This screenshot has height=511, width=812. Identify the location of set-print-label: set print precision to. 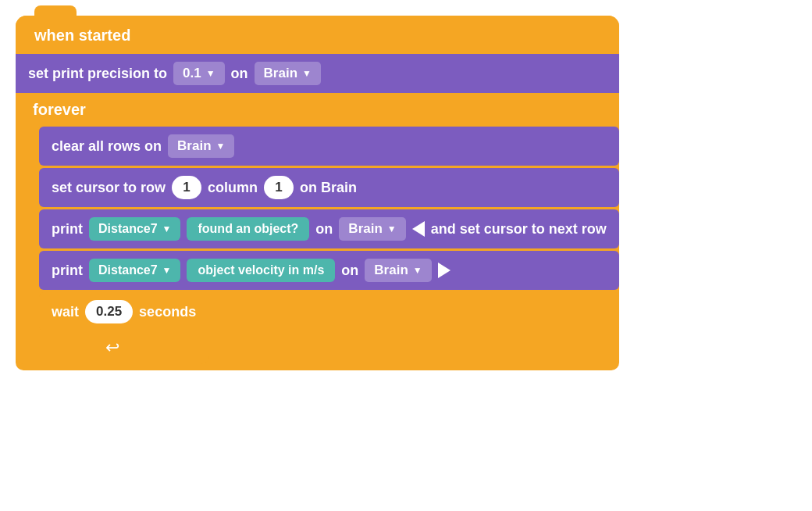
(98, 73).